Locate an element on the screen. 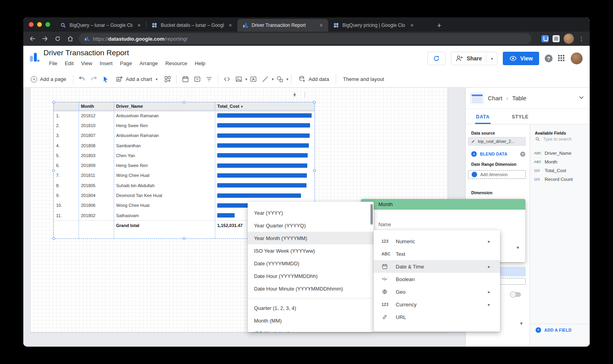 This screenshot has height=364, width=613. field-type-option: Geo▸ is located at coordinates (437, 292).